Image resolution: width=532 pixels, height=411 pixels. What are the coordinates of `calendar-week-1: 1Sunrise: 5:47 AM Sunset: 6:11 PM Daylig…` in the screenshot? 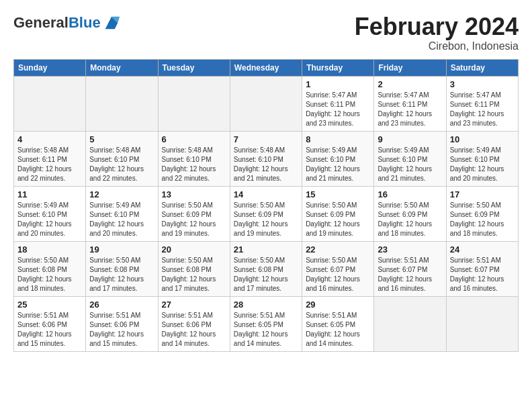 It's located at (266, 103).